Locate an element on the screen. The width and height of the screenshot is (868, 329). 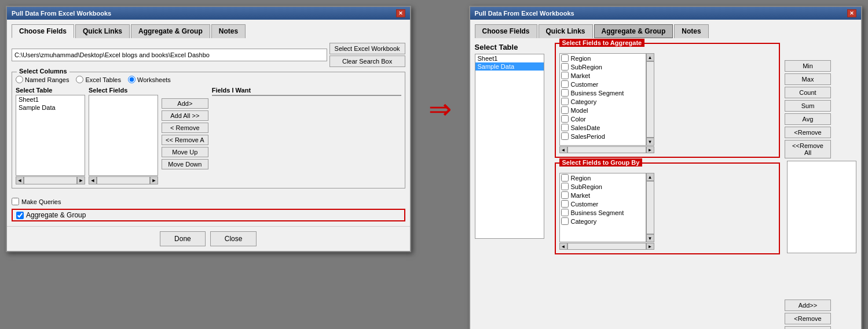
remove-button: < Remove is located at coordinates (185, 128).